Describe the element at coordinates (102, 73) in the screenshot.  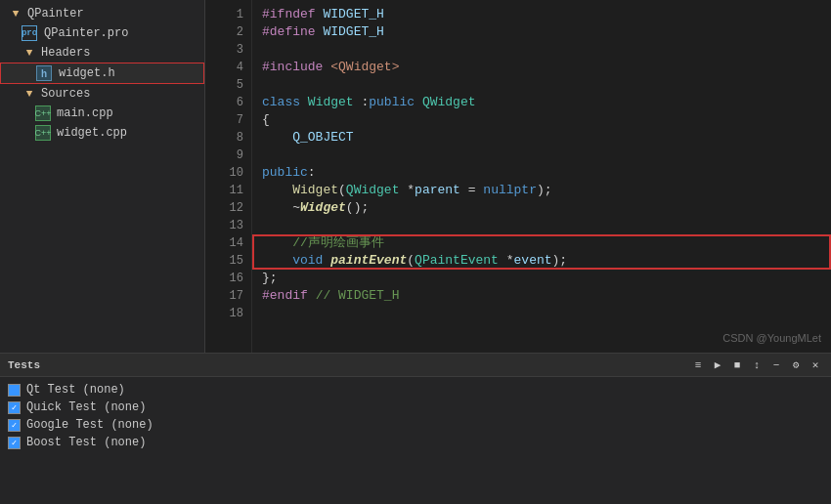
I see `sidebar-item-widget-h: h widget.h` at that location.